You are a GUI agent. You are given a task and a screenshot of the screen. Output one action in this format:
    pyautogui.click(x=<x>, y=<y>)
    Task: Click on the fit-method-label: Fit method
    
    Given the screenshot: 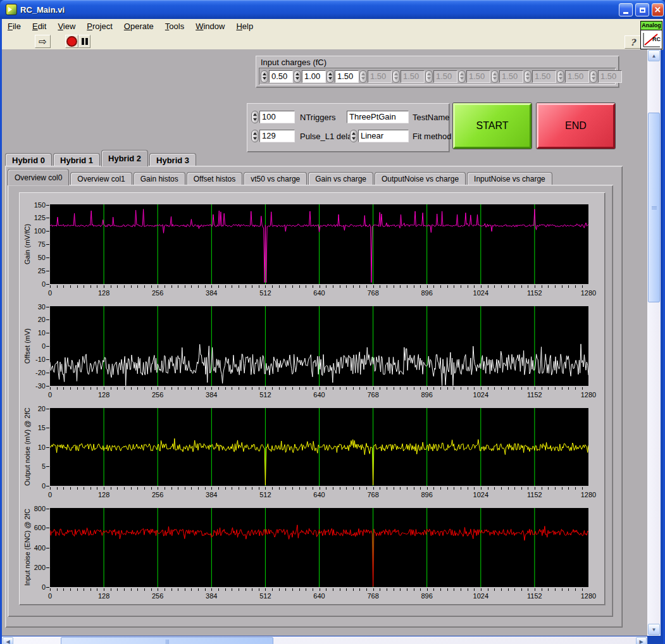 What is the action you would take?
    pyautogui.click(x=432, y=137)
    